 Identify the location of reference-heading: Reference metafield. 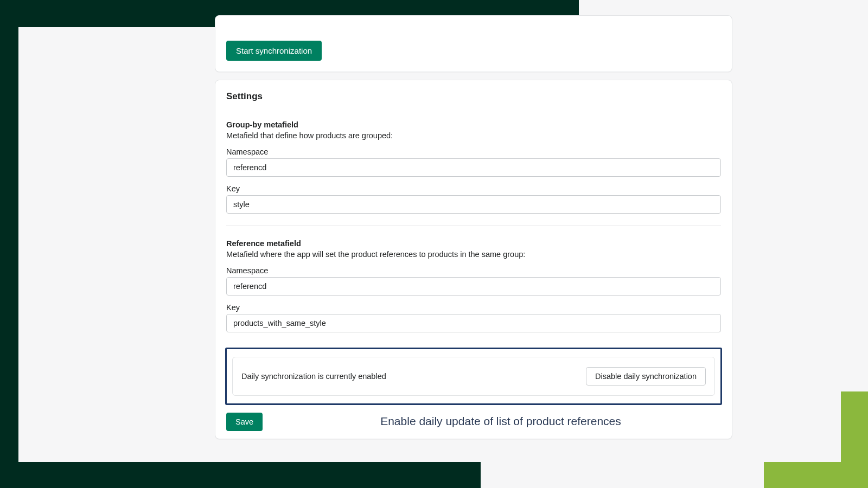
(474, 243).